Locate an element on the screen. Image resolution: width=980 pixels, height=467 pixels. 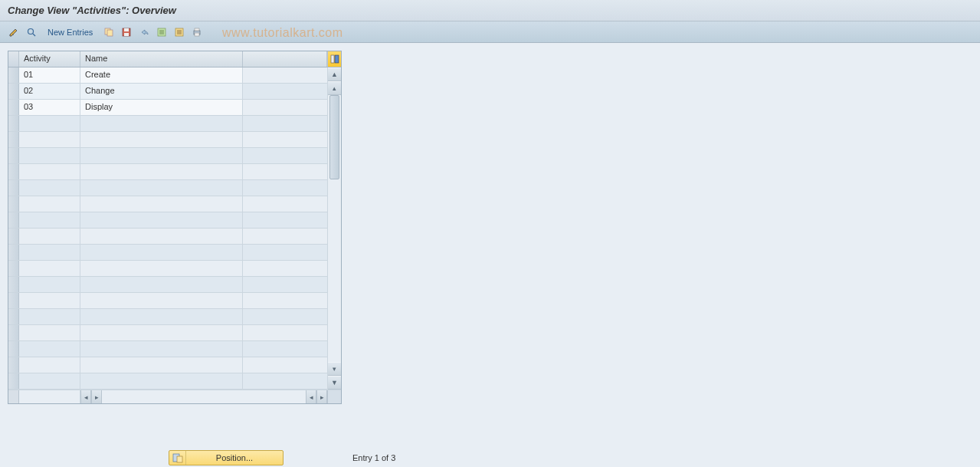
cell-name: Create is located at coordinates (162, 75).